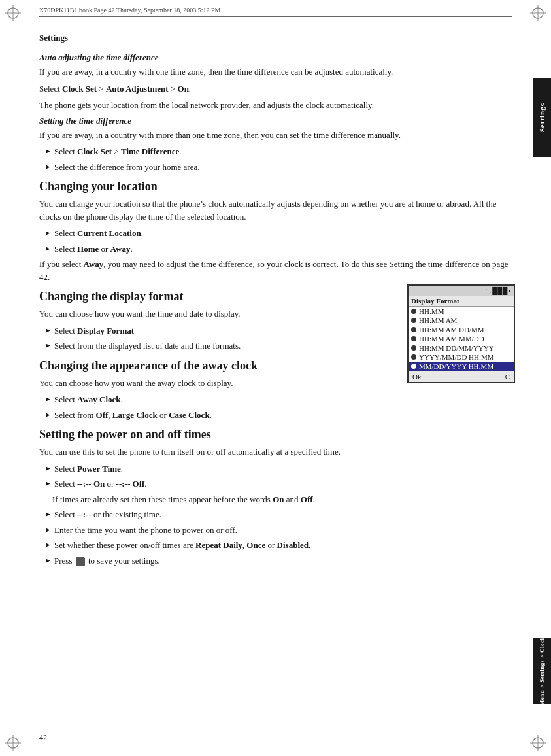  I want to click on power-times-bullet3: ▸ Select --:-- or the existing time., so click(277, 515).